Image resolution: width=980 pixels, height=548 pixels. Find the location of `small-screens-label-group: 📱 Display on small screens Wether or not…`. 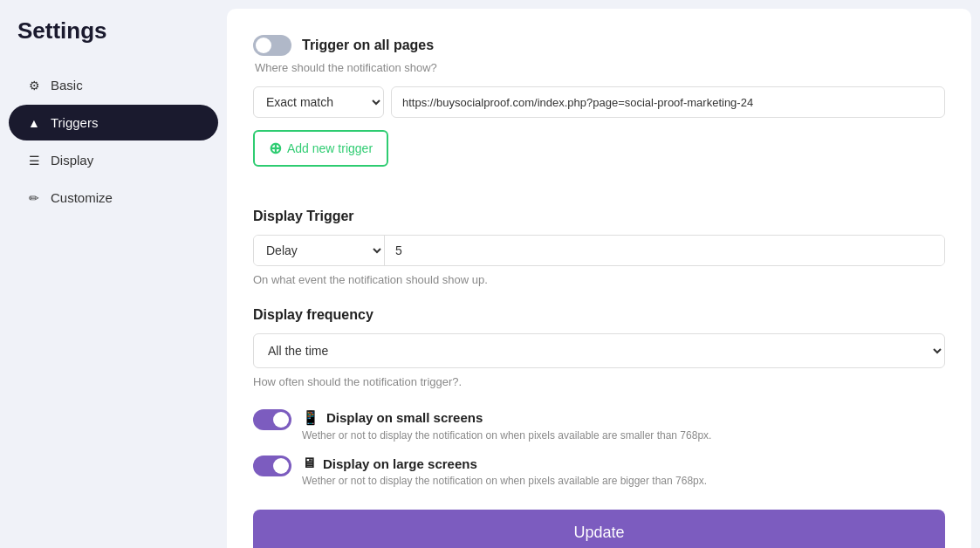

small-screens-label-group: 📱 Display on small screens Wether or not… is located at coordinates (506, 426).